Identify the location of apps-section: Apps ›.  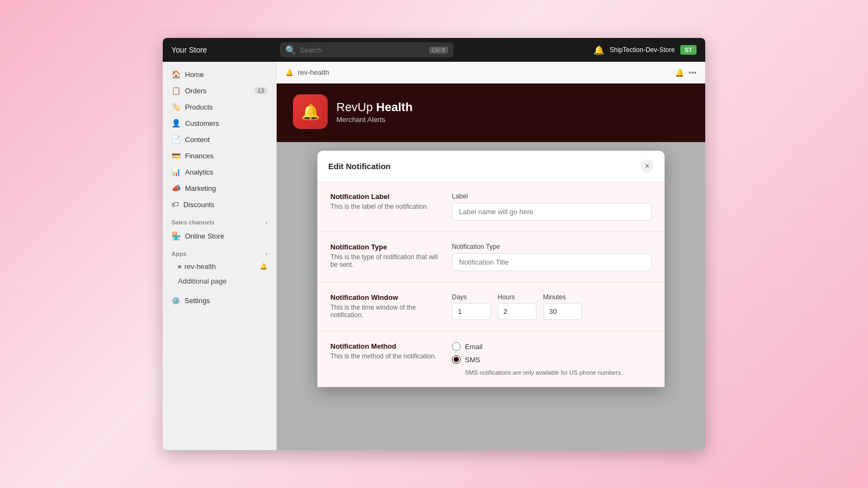
(219, 252).